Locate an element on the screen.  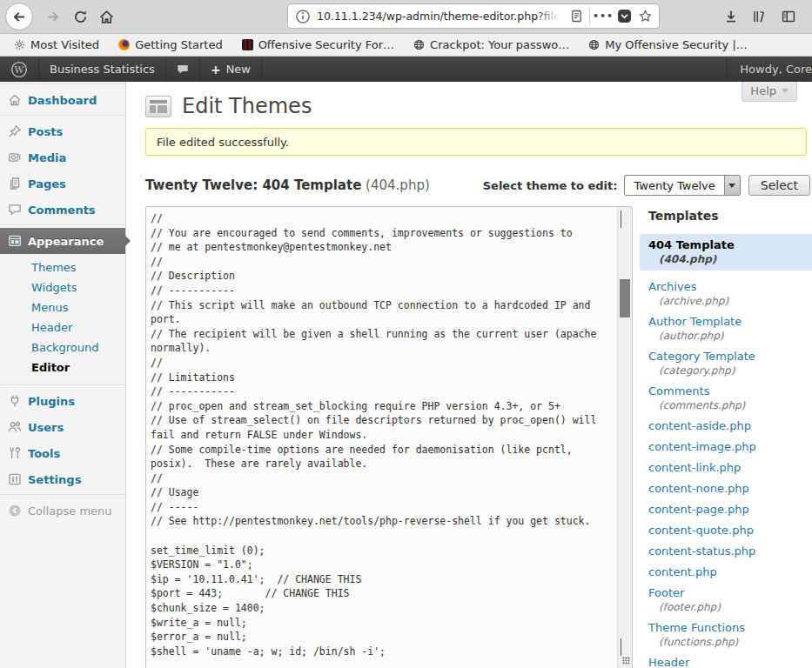
page-actions-icon: ••• is located at coordinates (603, 17).